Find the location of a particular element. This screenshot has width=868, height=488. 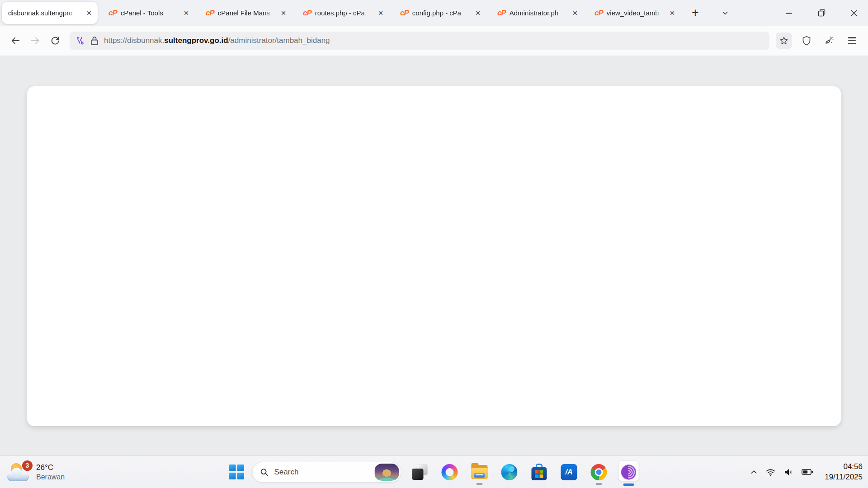

app-task-view is located at coordinates (420, 472).